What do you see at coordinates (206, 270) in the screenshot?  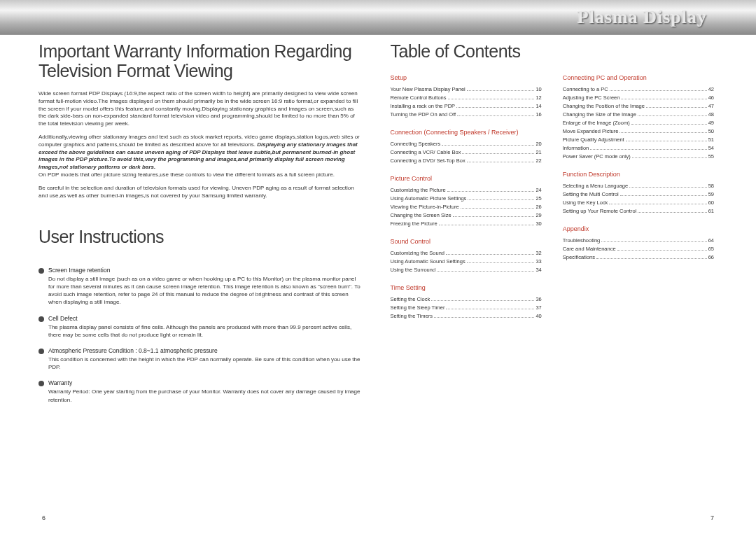 I see `bullet-title: Screen Image retention` at bounding box center [206, 270].